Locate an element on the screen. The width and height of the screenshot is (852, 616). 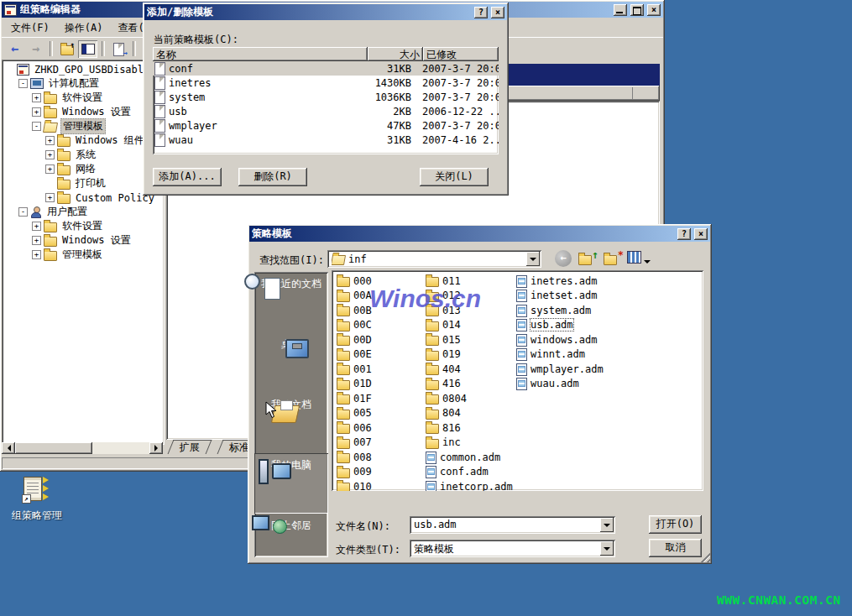
file-item: inetcorp.adm is located at coordinates (469, 485).